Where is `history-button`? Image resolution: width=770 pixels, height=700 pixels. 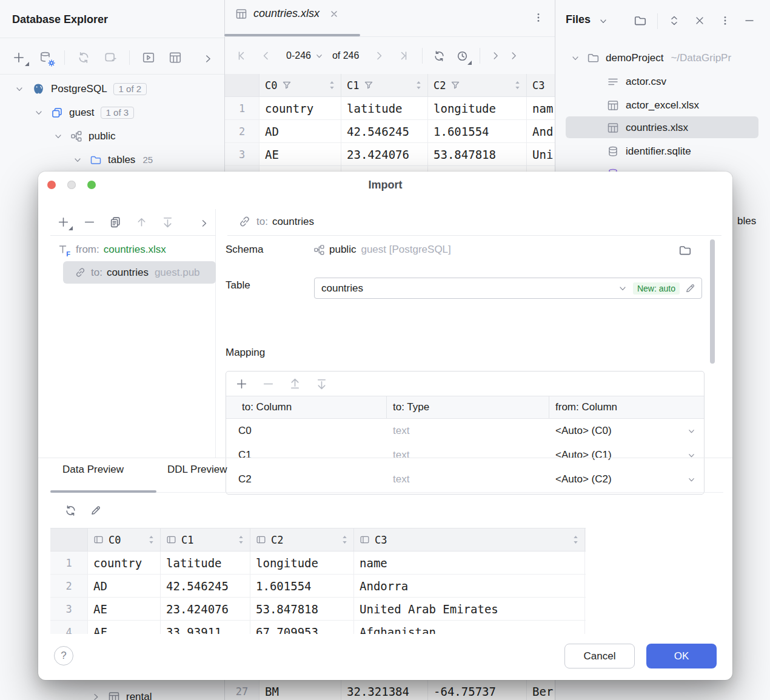 history-button is located at coordinates (462, 56).